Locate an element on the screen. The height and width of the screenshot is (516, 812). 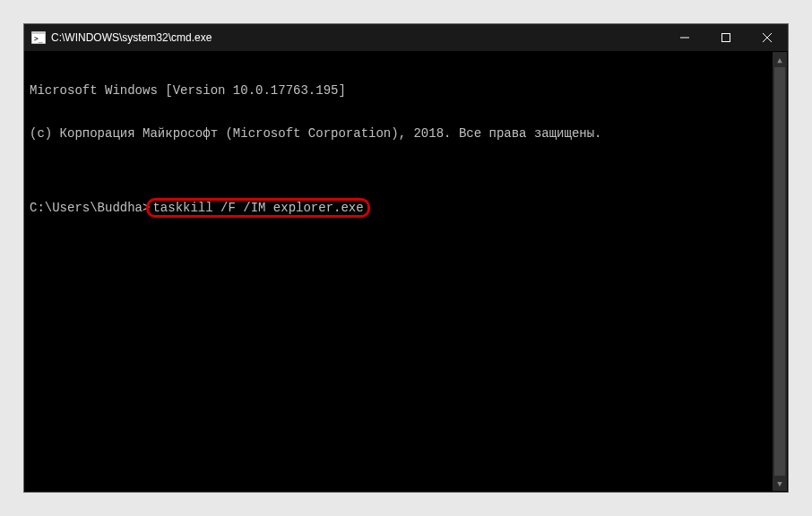
cmd-icon: >_ is located at coordinates (39, 38).